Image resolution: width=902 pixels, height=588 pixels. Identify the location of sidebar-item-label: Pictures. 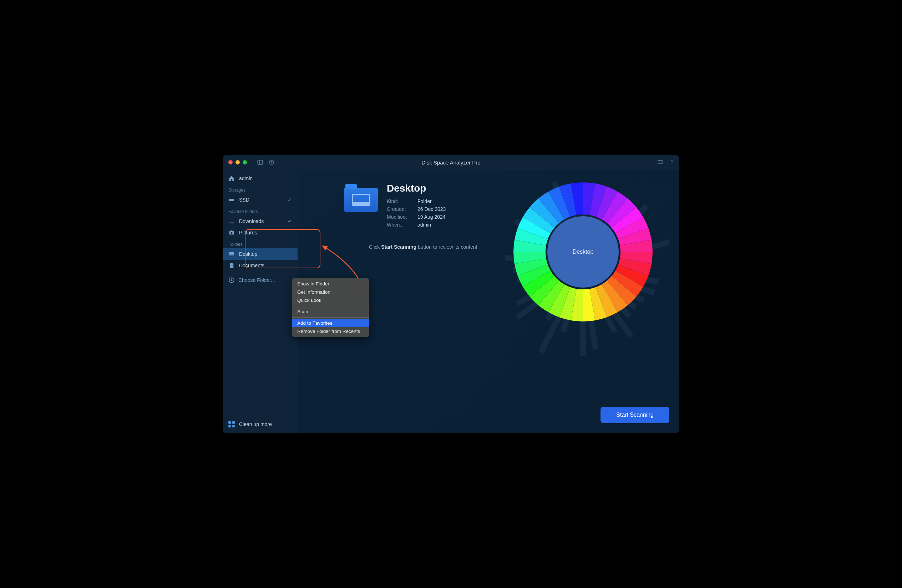
(248, 233).